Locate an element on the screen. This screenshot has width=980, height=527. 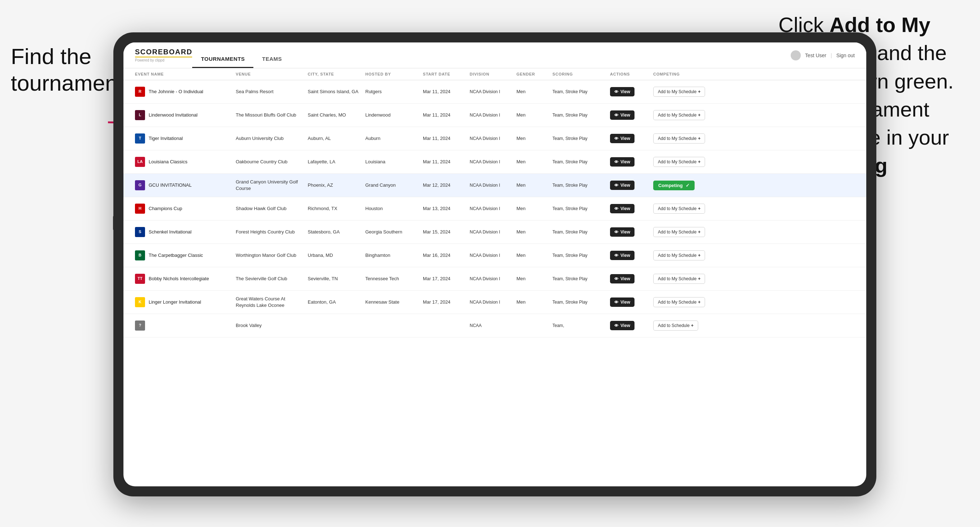
team-logo: K is located at coordinates (140, 302).